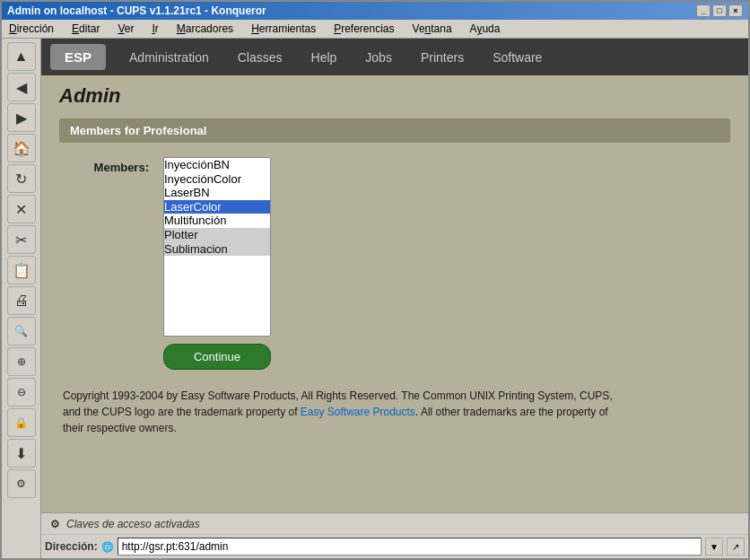 The image size is (750, 560). I want to click on tab-classes: Classes, so click(260, 57).